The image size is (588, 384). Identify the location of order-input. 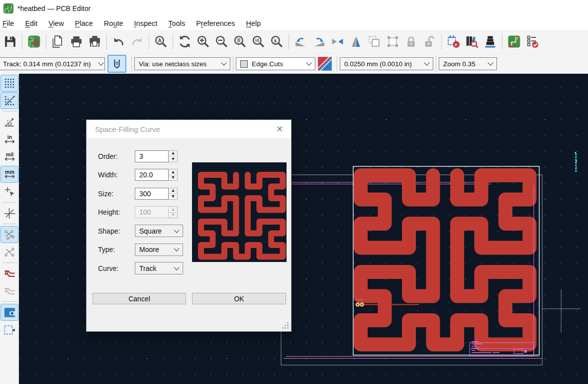
(152, 156).